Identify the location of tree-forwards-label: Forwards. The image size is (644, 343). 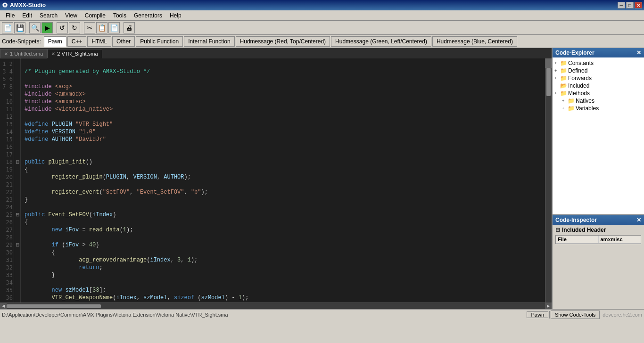
(580, 78).